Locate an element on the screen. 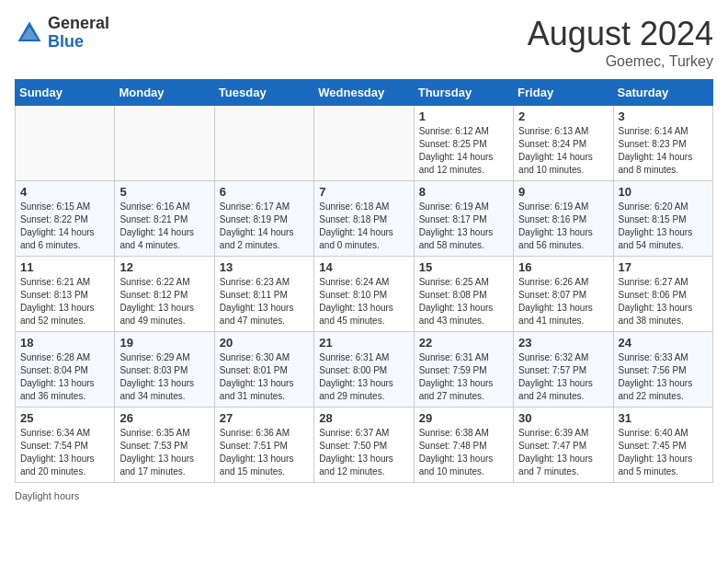  day-number: 23 is located at coordinates (563, 342).